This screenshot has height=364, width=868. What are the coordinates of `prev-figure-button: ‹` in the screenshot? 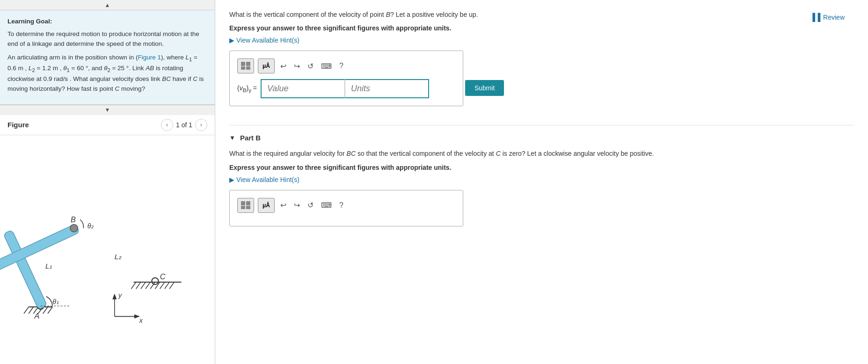 It's located at (167, 125).